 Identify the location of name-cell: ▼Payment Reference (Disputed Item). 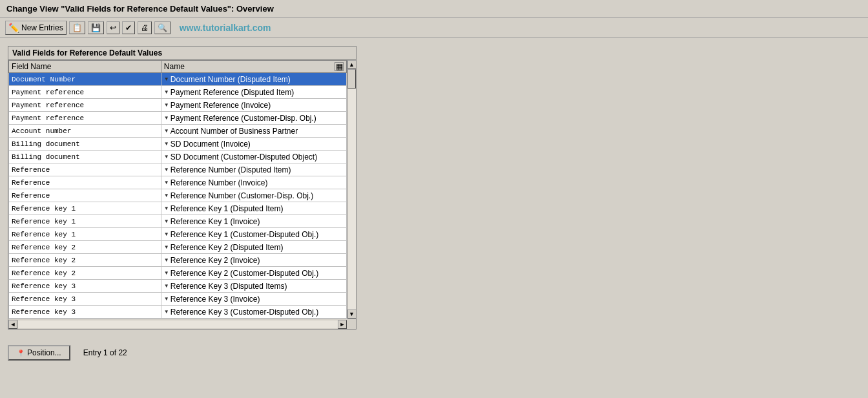
(253, 92).